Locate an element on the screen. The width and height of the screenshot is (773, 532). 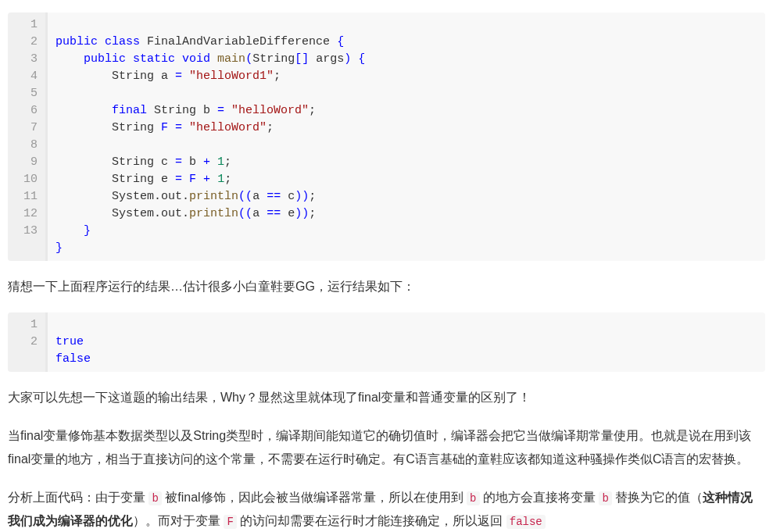
lineno: 12 is located at coordinates (26, 214).